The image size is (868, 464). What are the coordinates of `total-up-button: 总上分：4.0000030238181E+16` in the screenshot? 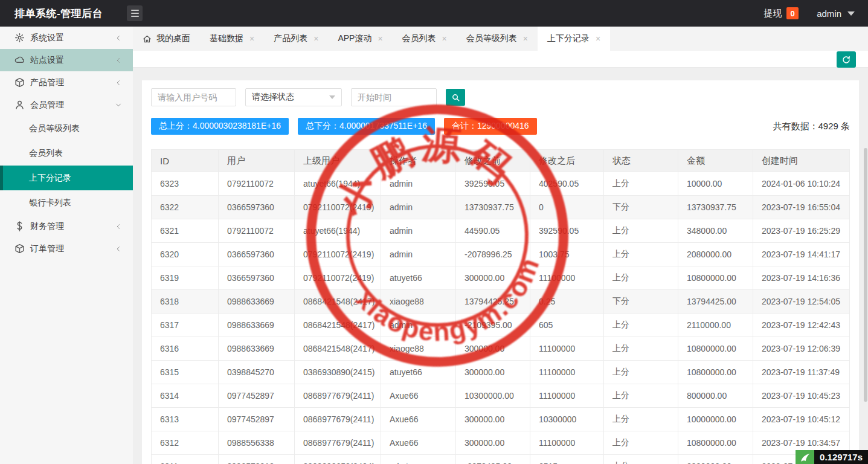 It's located at (220, 126).